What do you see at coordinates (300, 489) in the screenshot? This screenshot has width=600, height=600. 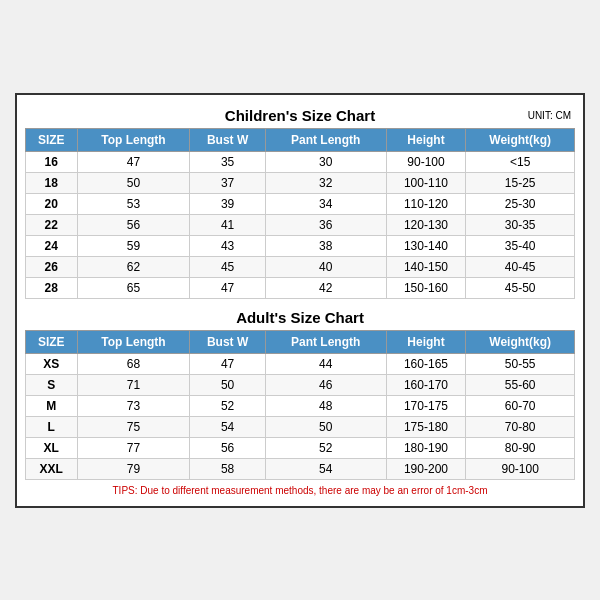 I see `tips-text: TIPS: Due to different measurement metho…` at bounding box center [300, 489].